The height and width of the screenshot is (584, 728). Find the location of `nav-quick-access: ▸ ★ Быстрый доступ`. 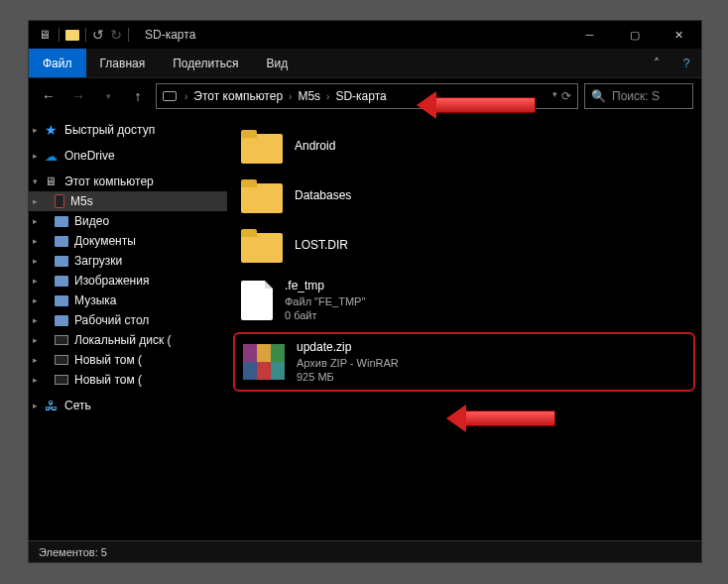

nav-quick-access: ▸ ★ Быстрый доступ is located at coordinates (128, 130).